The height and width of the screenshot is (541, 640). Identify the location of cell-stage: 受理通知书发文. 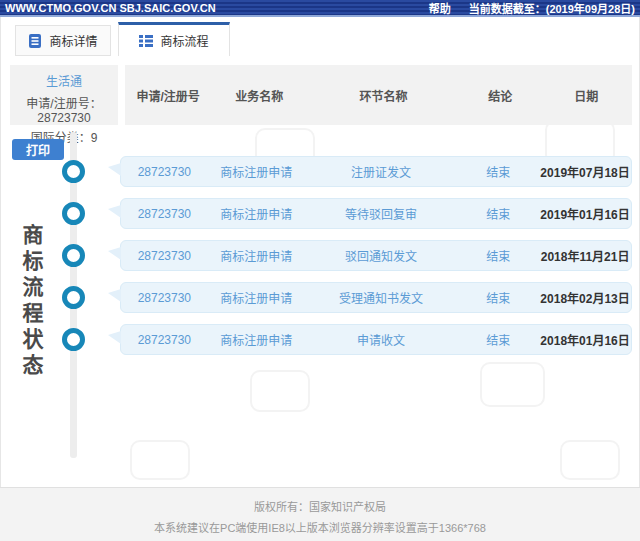
(382, 298).